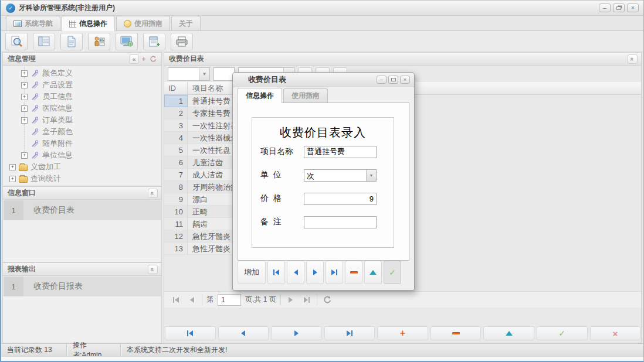 This screenshot has width=644, height=362. Describe the element at coordinates (176, 237) in the screenshot. I see `cell-id: 12` at that location.